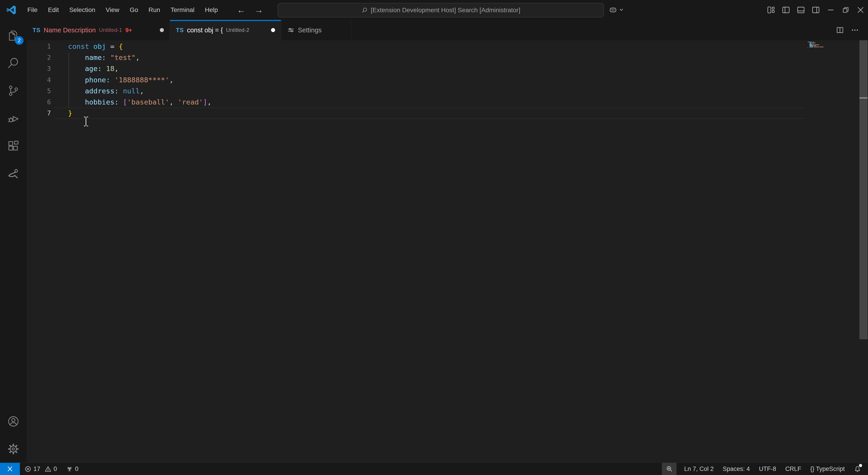  Describe the element at coordinates (82, 10) in the screenshot. I see `menu-selection: Selection` at that location.